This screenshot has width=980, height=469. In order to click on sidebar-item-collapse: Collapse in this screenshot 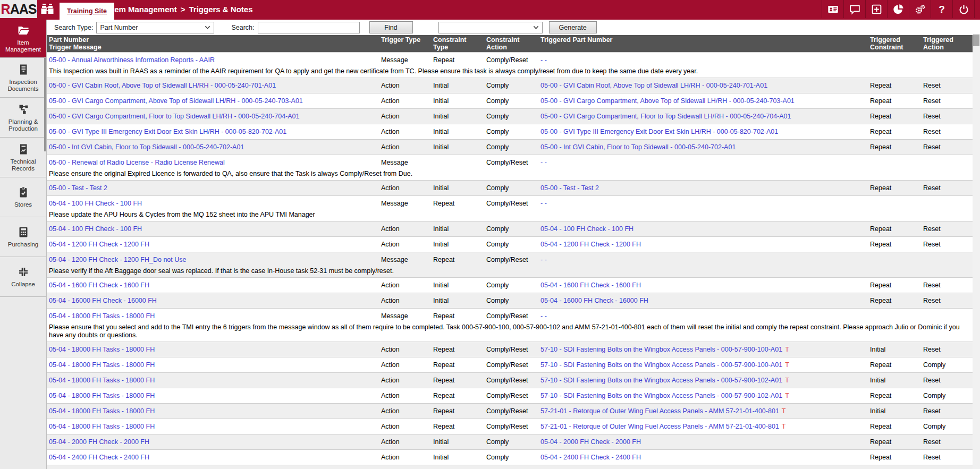, I will do `click(23, 277)`.